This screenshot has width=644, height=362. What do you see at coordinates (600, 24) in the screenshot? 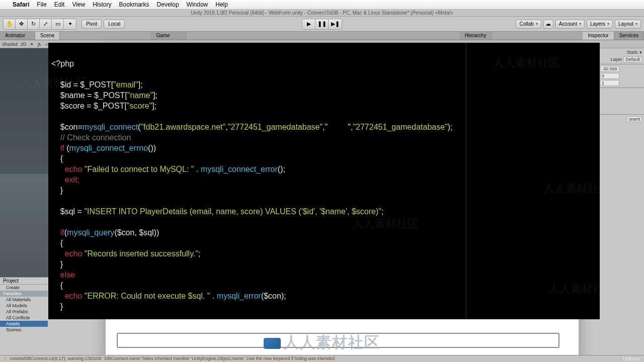
I see `layers-dropdown: Layers` at bounding box center [600, 24].